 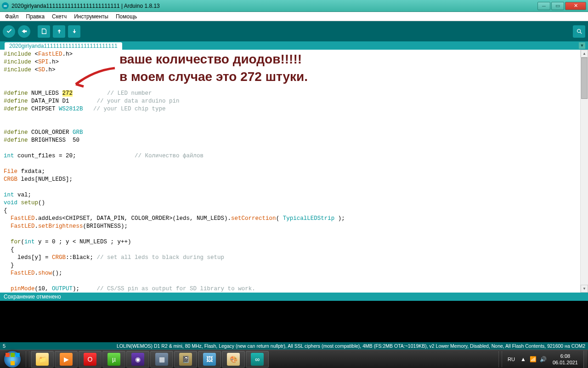 What do you see at coordinates (12, 359) in the screenshot?
I see `windows-orb-icon` at bounding box center [12, 359].